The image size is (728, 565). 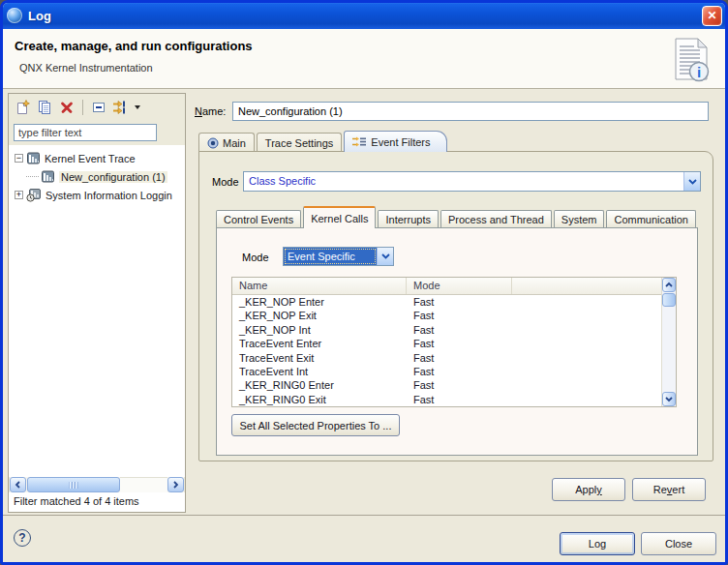 I want to click on dialog-title: Create, manage, and run configurations, so click(x=134, y=46).